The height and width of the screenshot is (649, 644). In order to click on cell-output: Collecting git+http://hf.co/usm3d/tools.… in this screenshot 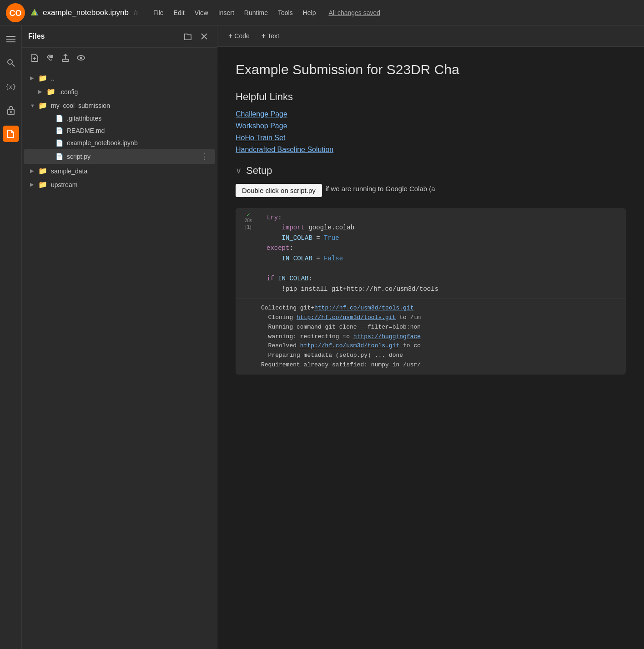, I will do `click(431, 337)`.